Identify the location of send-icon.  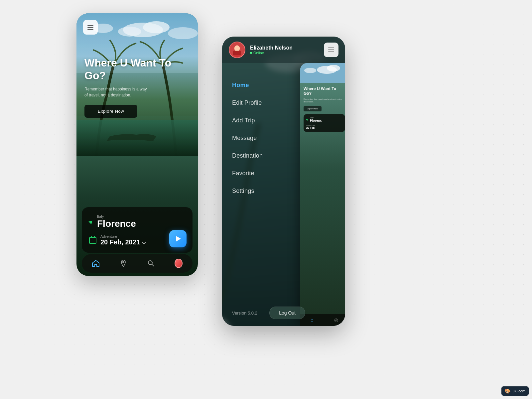
(179, 239).